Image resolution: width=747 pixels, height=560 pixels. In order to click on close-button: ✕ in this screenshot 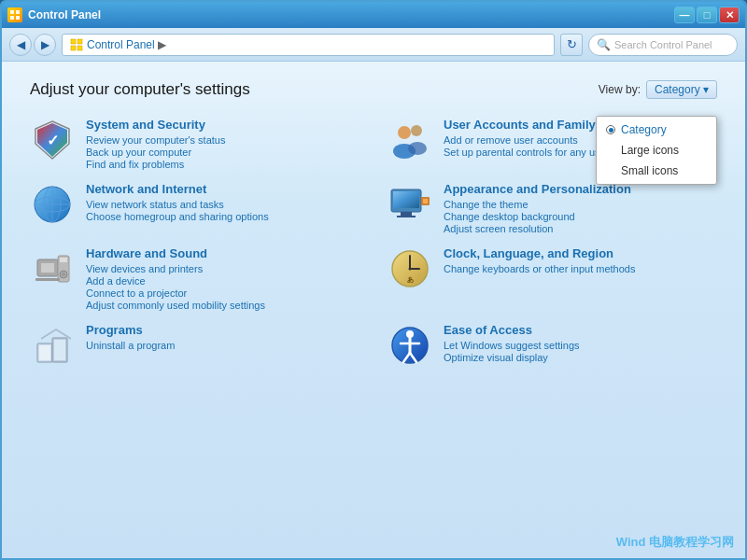, I will do `click(729, 15)`.